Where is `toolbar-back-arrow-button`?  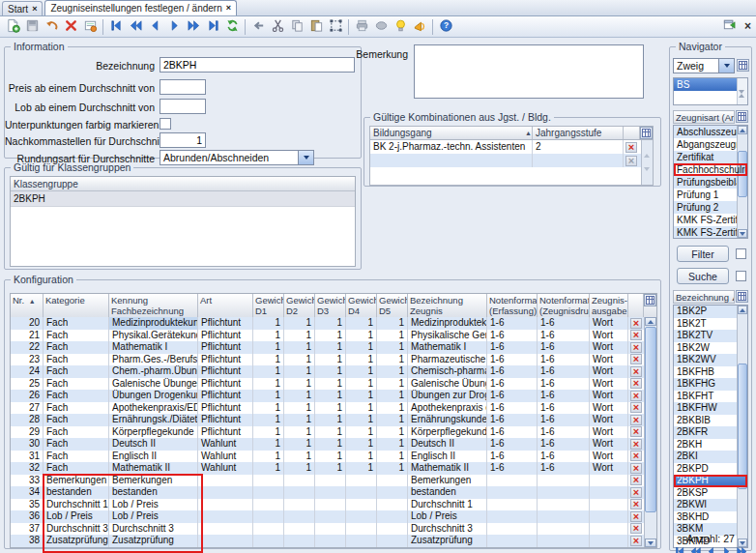
toolbar-back-arrow-button is located at coordinates (258, 27).